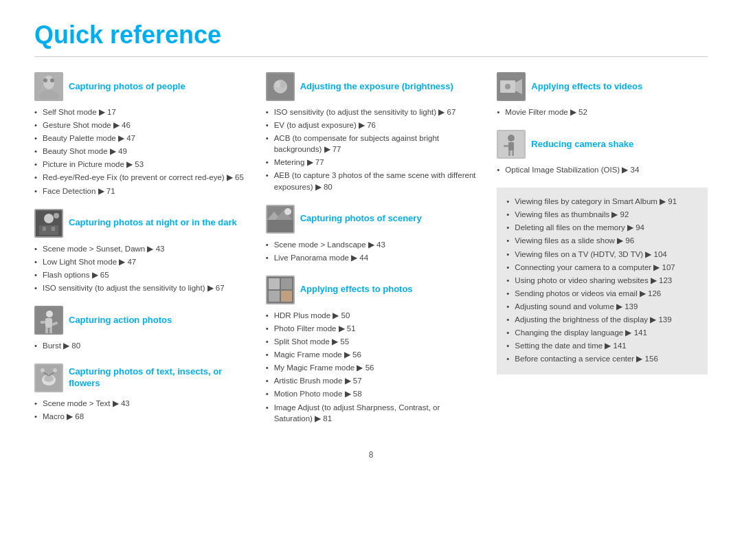 This screenshot has width=742, height=560. Describe the element at coordinates (371, 341) in the screenshot. I see `list-item: Split Shot mode ▶ 55` at that location.